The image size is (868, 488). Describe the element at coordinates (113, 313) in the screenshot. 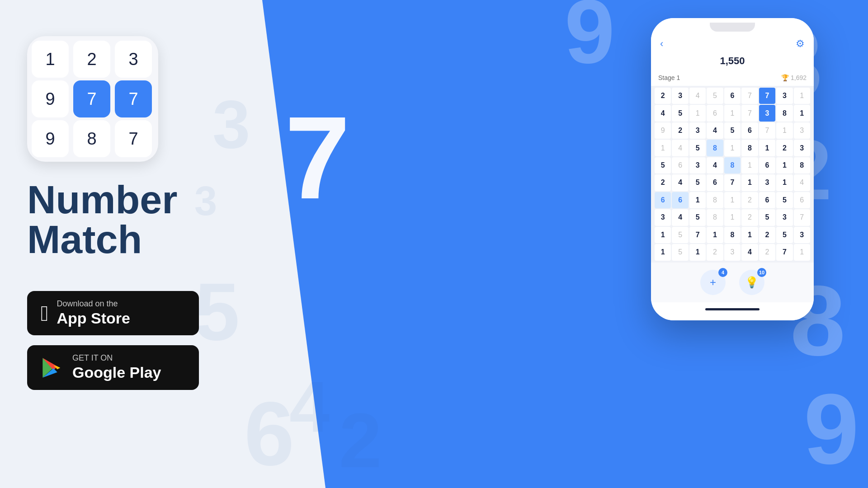

I see `apple-store-button:  Download on the App Store` at that location.